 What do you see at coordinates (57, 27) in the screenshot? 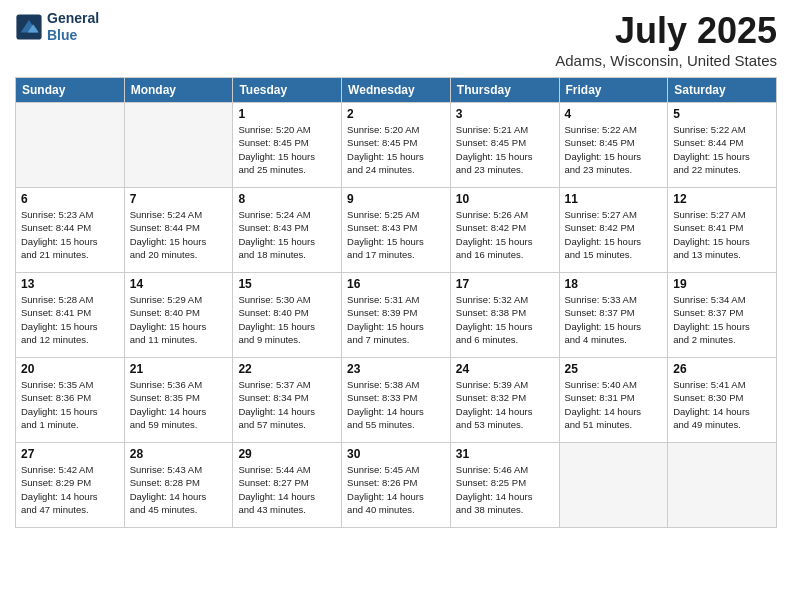
I see `logo: General Blue` at bounding box center [57, 27].